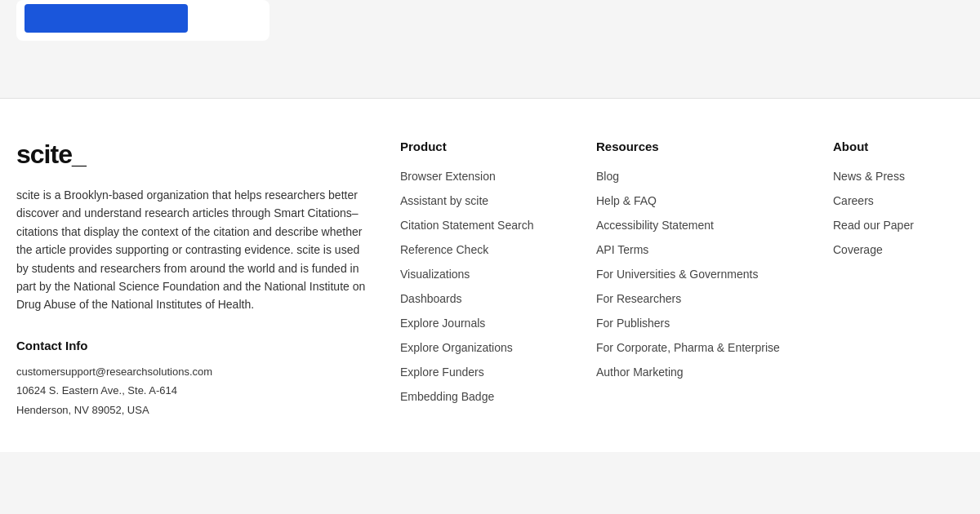 Image resolution: width=980 pixels, height=514 pixels. Describe the element at coordinates (698, 299) in the screenshot. I see `link-researchers: For Researchers` at that location.